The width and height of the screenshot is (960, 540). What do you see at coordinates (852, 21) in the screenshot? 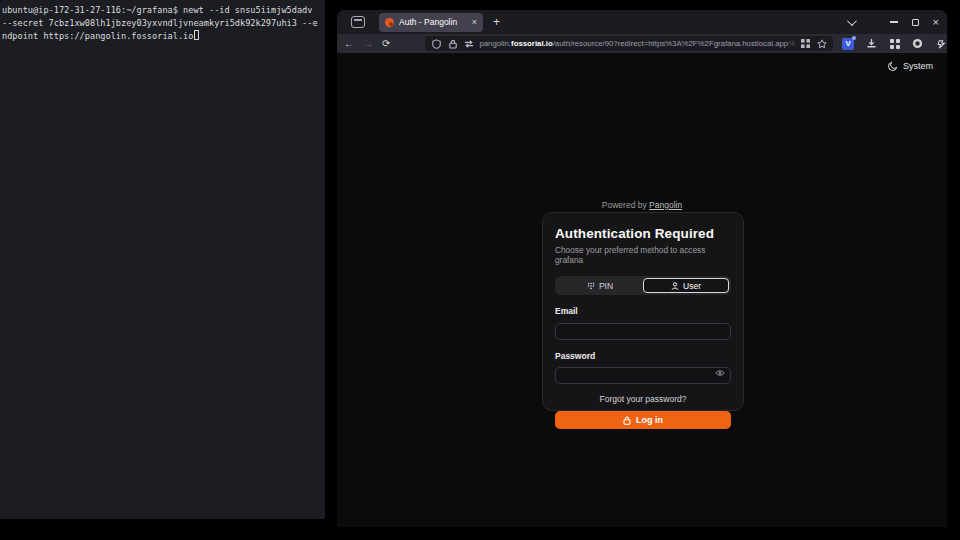
I see `tab-list-chevron-icon` at bounding box center [852, 21].